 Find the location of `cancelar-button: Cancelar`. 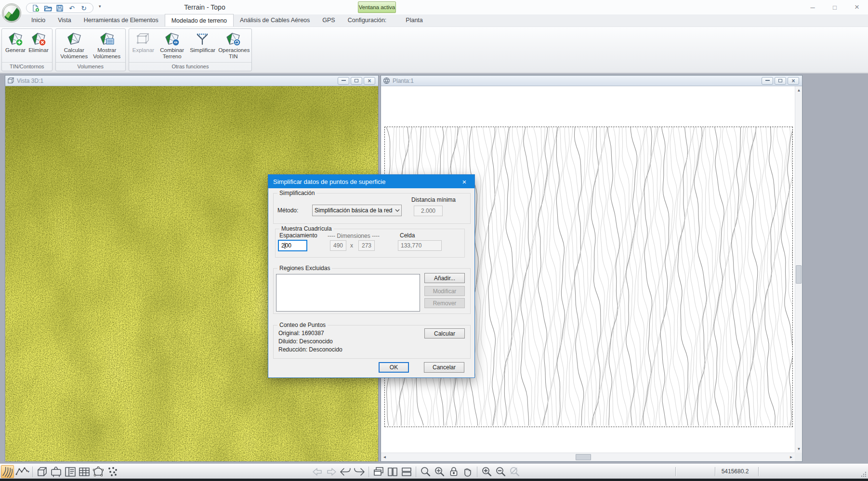

cancelar-button: Cancelar is located at coordinates (444, 367).